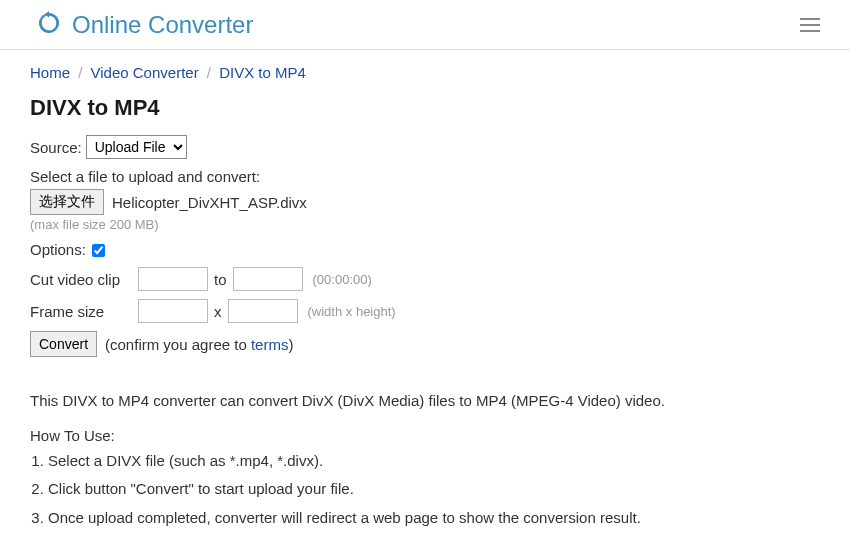 This screenshot has width=850, height=533. What do you see at coordinates (136, 147) in the screenshot?
I see `source-select: Upload File` at bounding box center [136, 147].